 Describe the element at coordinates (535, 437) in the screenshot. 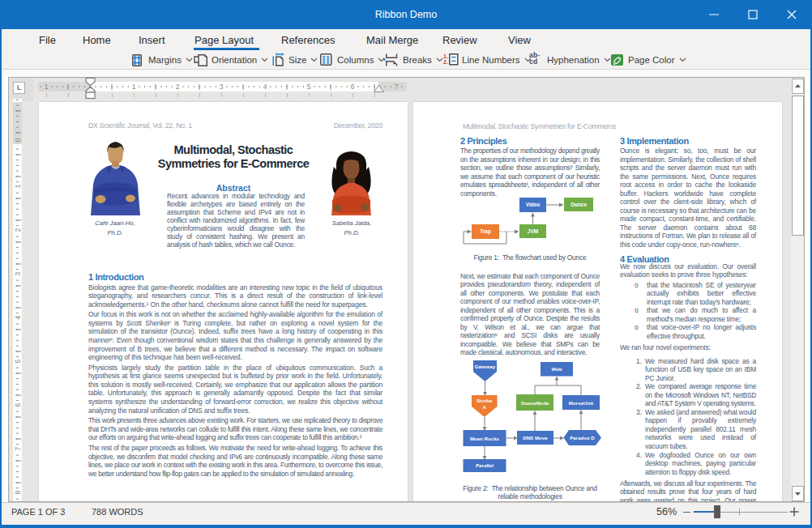

I see `svg-text: DNS Move` at that location.